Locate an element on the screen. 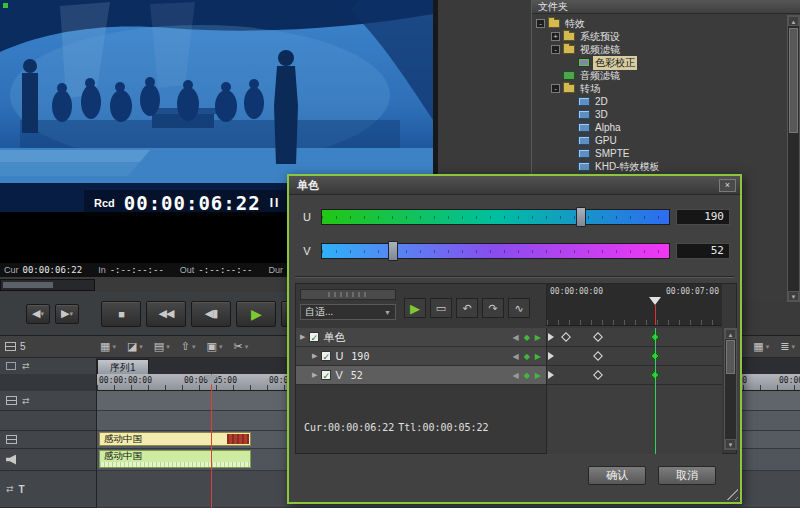  cancel-button: 取消 is located at coordinates (687, 476).